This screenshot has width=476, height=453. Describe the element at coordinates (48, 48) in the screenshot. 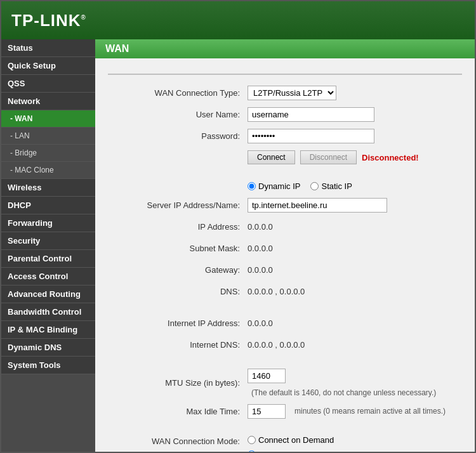

I see `sidebar-item-status: Status` at that location.